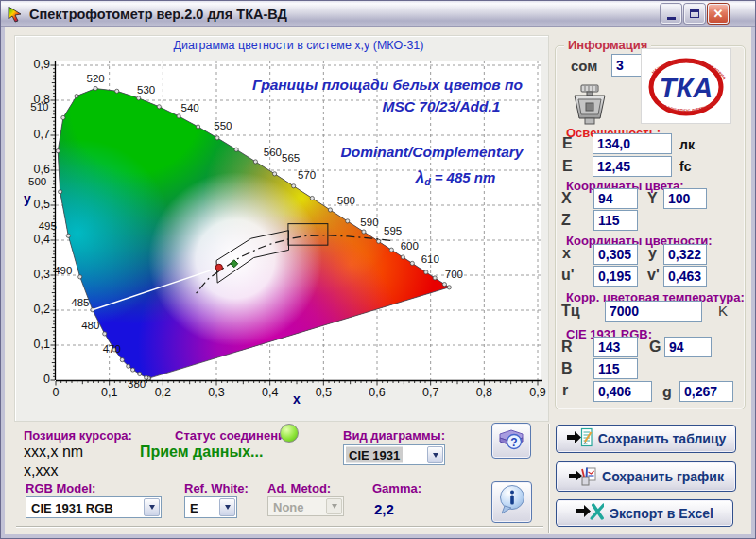 The image size is (756, 539). I want to click on svg-text: 580, so click(346, 200).